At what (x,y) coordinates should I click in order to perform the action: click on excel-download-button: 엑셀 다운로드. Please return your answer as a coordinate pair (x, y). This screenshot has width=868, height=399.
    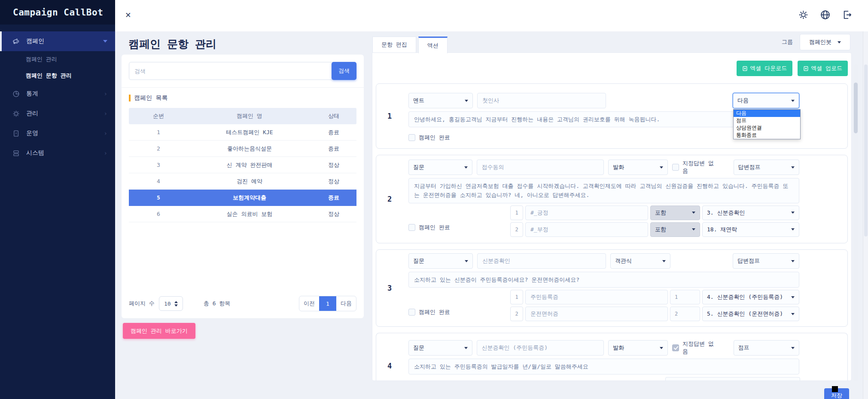
    Looking at the image, I should click on (764, 68).